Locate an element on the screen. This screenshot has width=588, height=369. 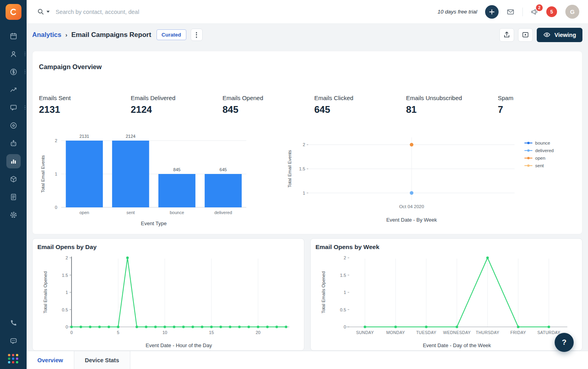
breadcrumb-analytics: Analytics is located at coordinates (47, 35).